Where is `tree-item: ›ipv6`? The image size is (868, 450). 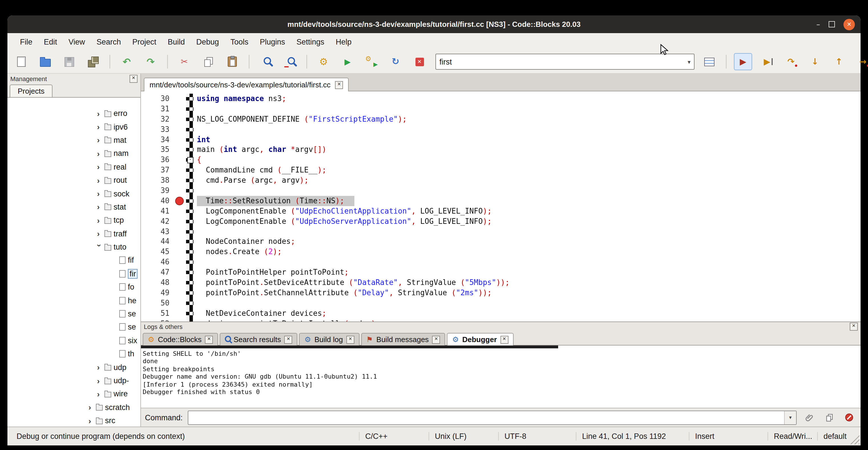 tree-item: ›ipv6 is located at coordinates (74, 127).